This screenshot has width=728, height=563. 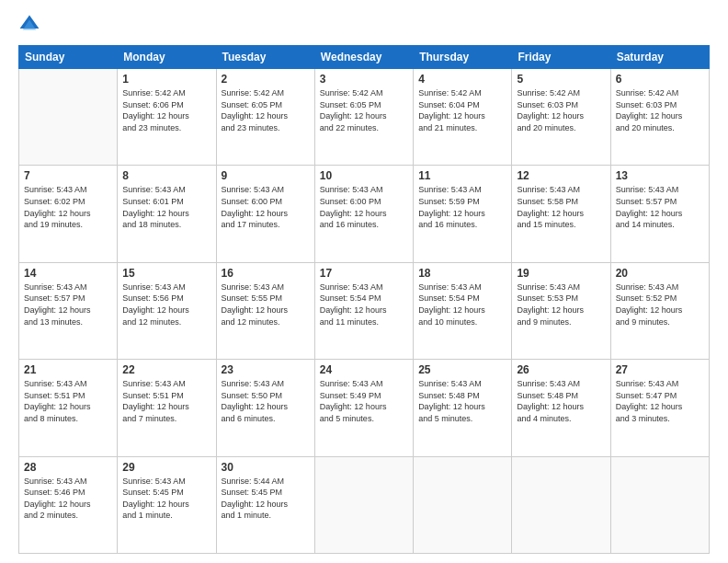 What do you see at coordinates (561, 176) in the screenshot?
I see `day-number: 12` at bounding box center [561, 176].